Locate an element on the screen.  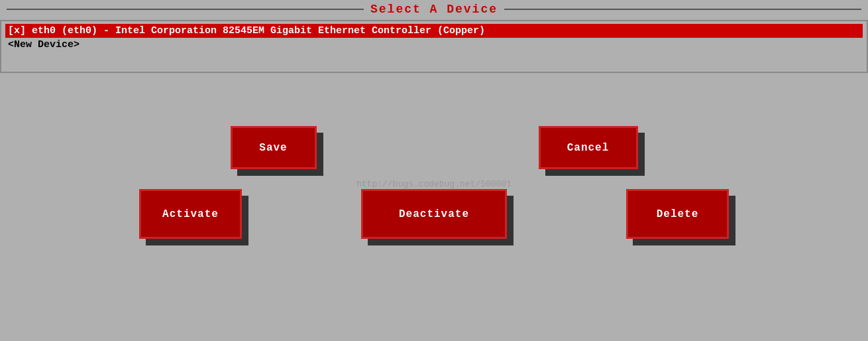
delete-button: Delete is located at coordinates (677, 214).